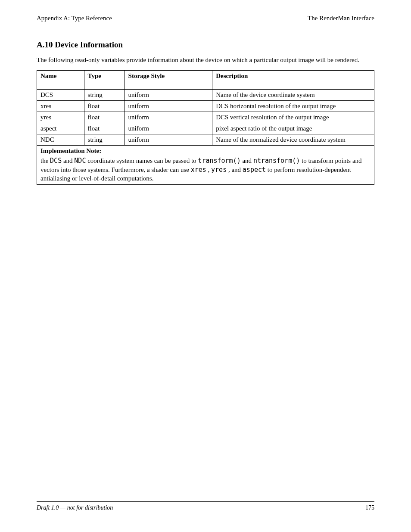 This screenshot has height=532, width=411. I want to click on th-name: Name, so click(61, 80).